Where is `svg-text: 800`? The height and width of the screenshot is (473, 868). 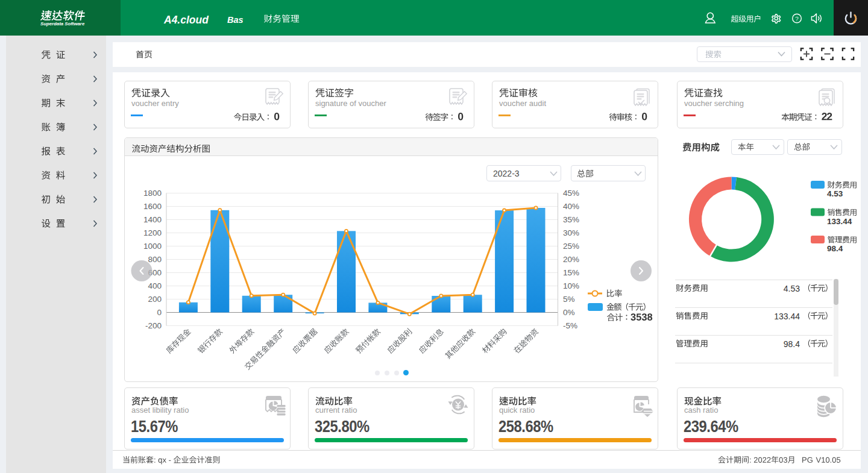 svg-text: 800 is located at coordinates (154, 259).